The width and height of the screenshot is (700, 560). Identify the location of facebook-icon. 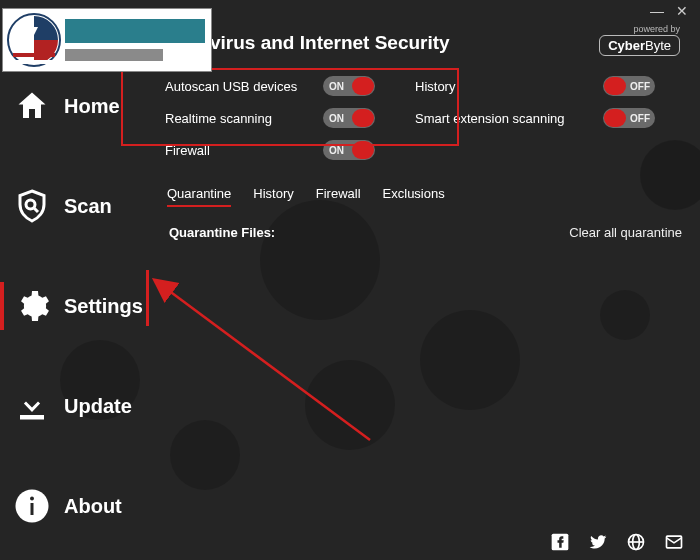
(560, 542).